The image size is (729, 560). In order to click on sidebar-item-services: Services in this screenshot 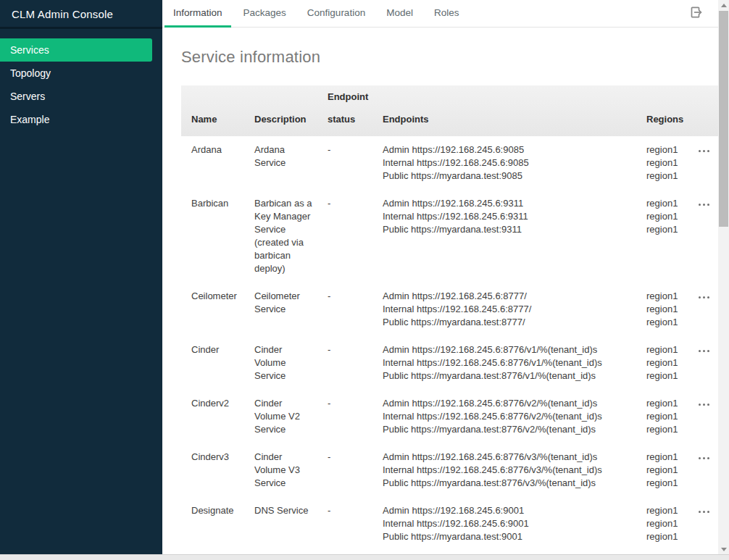, I will do `click(76, 50)`.